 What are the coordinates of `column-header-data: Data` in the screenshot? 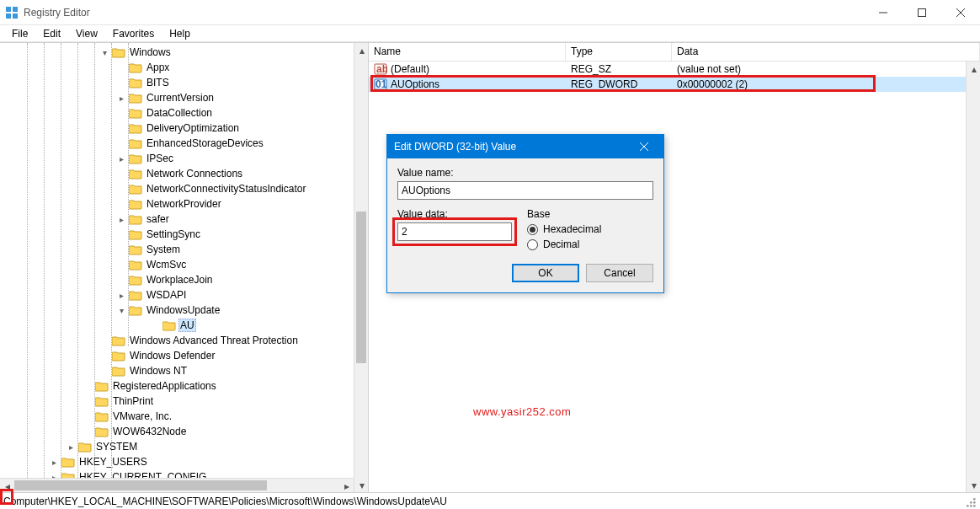 It's located at (826, 52).